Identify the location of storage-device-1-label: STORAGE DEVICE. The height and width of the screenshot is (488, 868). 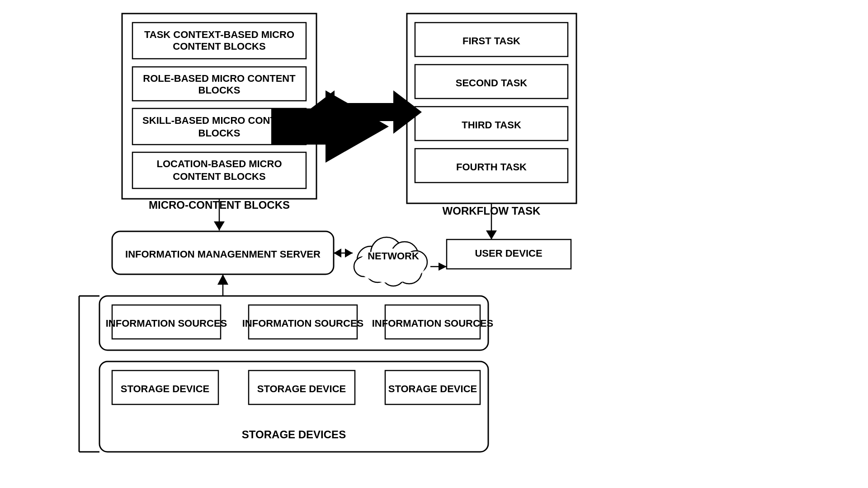
(165, 389).